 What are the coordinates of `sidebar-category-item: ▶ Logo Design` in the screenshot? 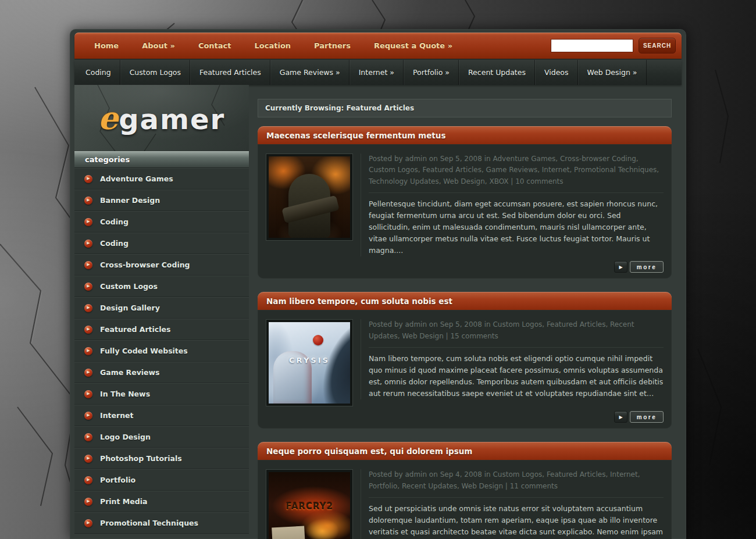 It's located at (162, 437).